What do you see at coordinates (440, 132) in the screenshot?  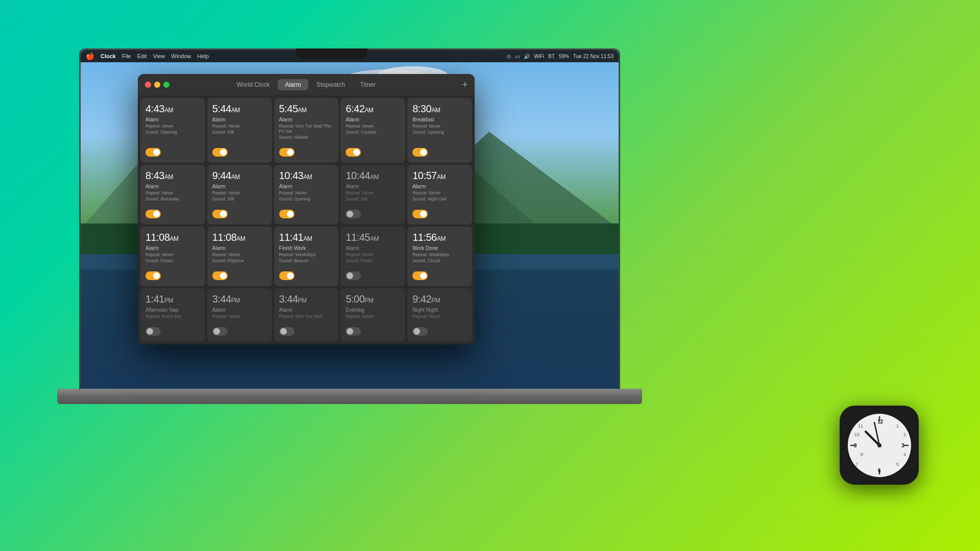 I see `alarm-sound: Sound: Opening` at bounding box center [440, 132].